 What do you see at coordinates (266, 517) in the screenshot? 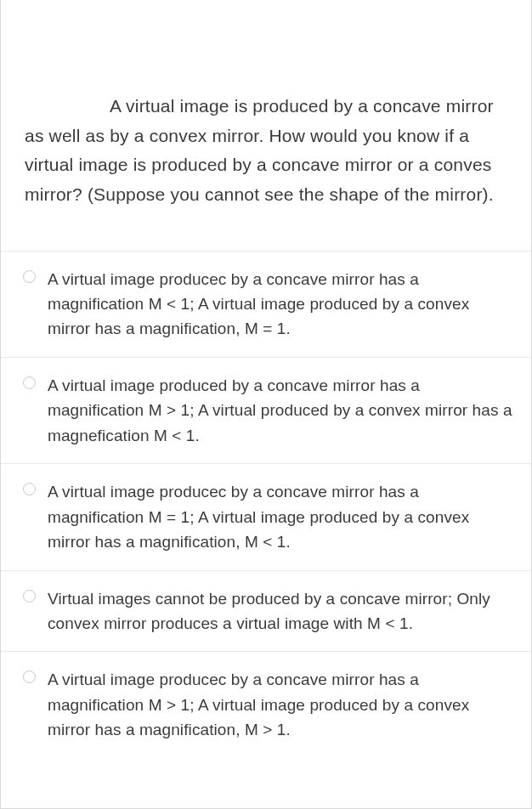
I see `option-3: A virtual image producec by a concave mi…` at bounding box center [266, 517].